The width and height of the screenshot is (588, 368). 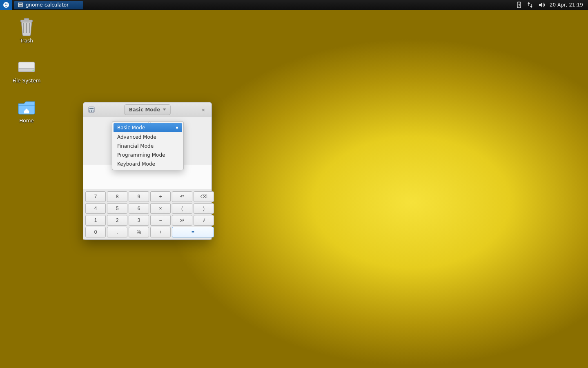 What do you see at coordinates (27, 70) in the screenshot?
I see `desktop: Trash File System Home` at bounding box center [27, 70].